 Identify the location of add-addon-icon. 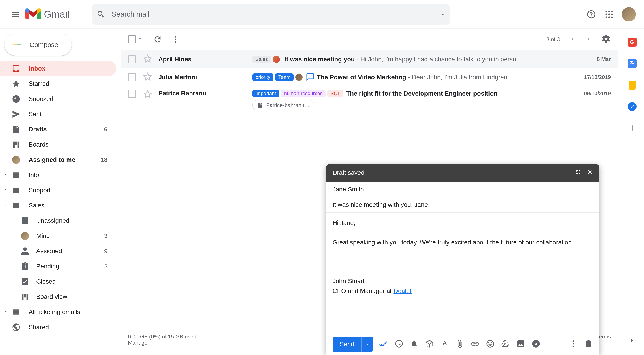
(632, 128).